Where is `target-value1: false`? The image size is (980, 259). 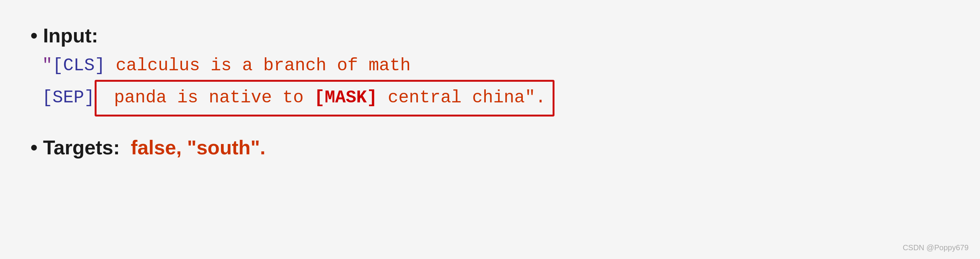
target-value1: false is located at coordinates (153, 147).